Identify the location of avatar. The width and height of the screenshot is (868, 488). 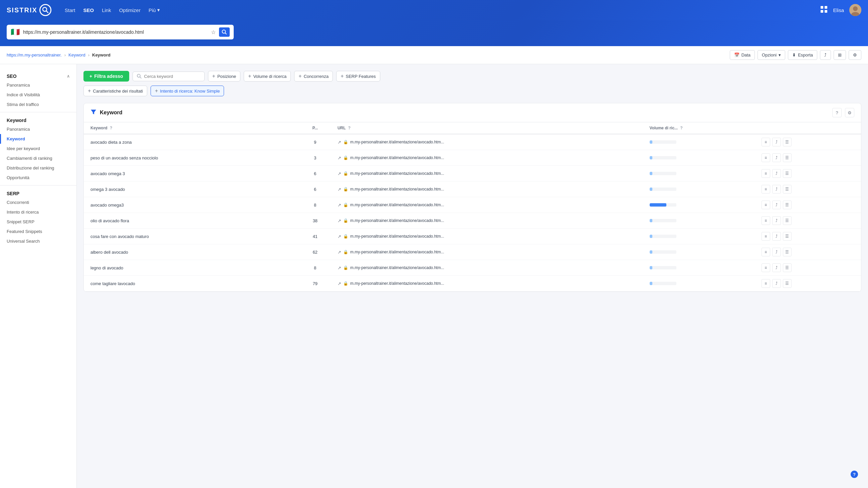
(855, 10).